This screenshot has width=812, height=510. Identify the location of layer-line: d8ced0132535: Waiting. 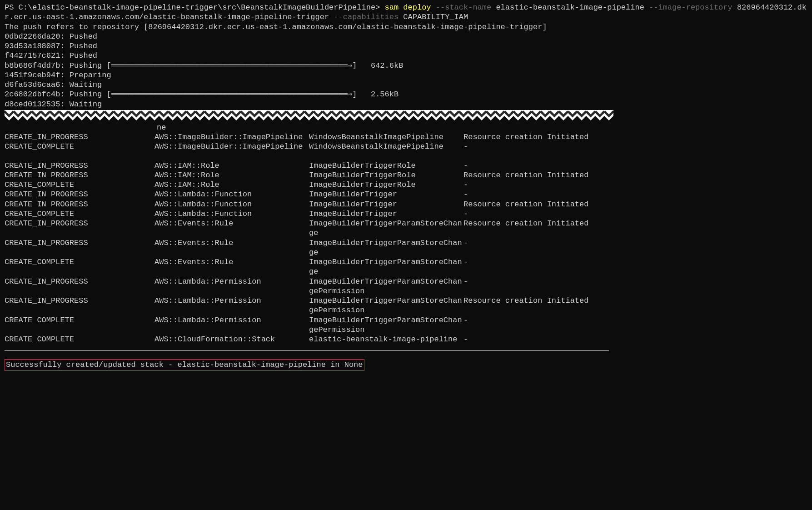
(406, 105).